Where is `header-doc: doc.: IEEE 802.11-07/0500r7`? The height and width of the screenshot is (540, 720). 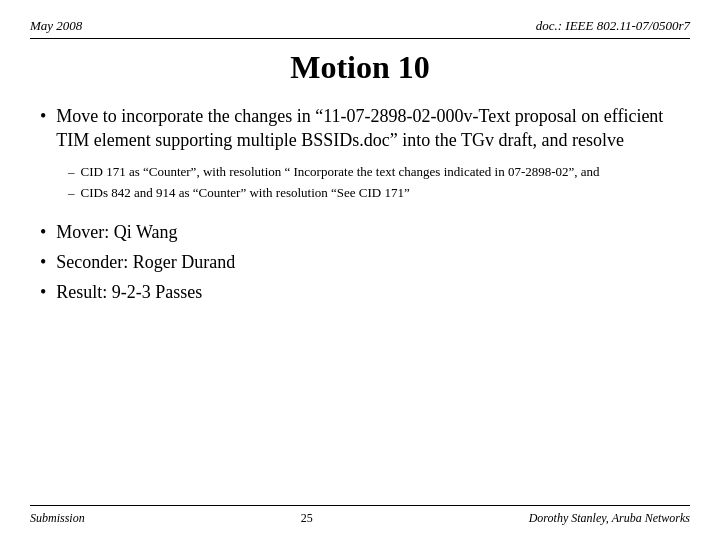
header-doc: doc.: IEEE 802.11-07/0500r7 is located at coordinates (613, 26).